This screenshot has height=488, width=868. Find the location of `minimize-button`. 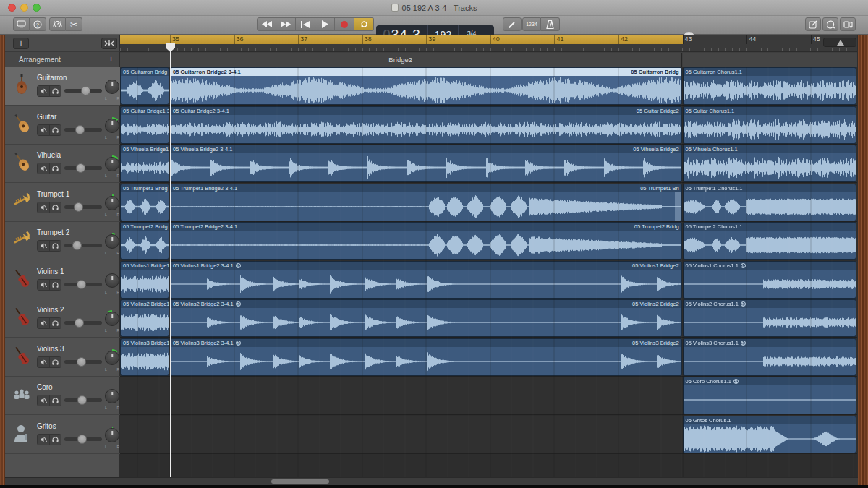

minimize-button is located at coordinates (25, 7).